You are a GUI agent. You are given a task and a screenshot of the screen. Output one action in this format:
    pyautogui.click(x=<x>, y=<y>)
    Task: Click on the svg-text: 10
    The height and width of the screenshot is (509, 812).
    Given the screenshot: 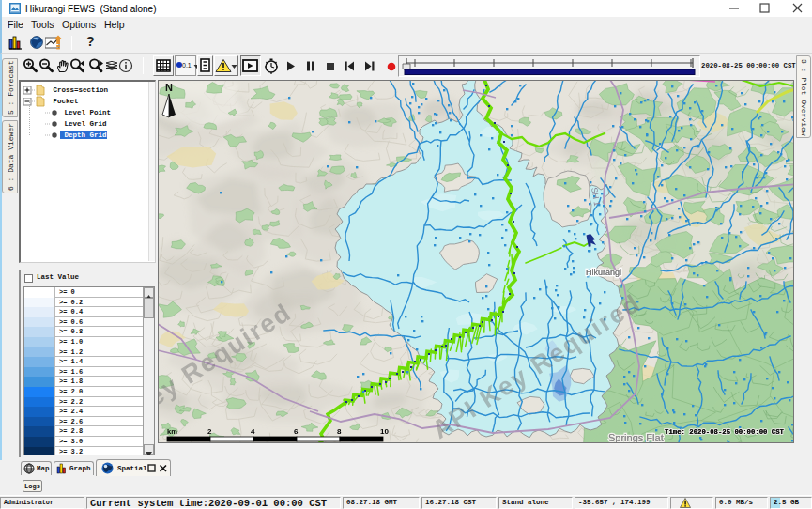 What is the action you would take?
    pyautogui.click(x=385, y=432)
    